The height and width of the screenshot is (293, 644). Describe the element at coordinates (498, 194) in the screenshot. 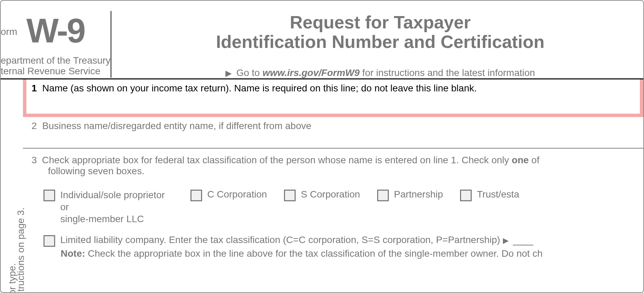

I see `cb5-label: Trust/esta` at that location.